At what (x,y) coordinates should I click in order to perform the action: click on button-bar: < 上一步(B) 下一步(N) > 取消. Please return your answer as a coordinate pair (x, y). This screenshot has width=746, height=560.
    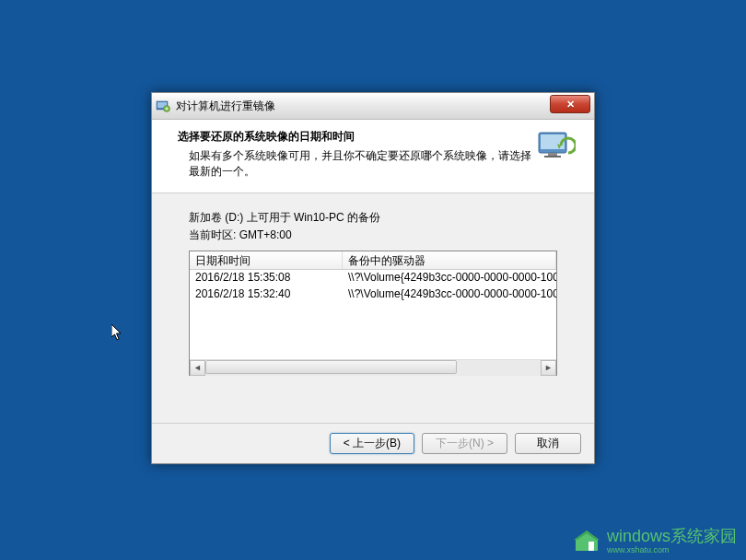
    Looking at the image, I should click on (373, 443).